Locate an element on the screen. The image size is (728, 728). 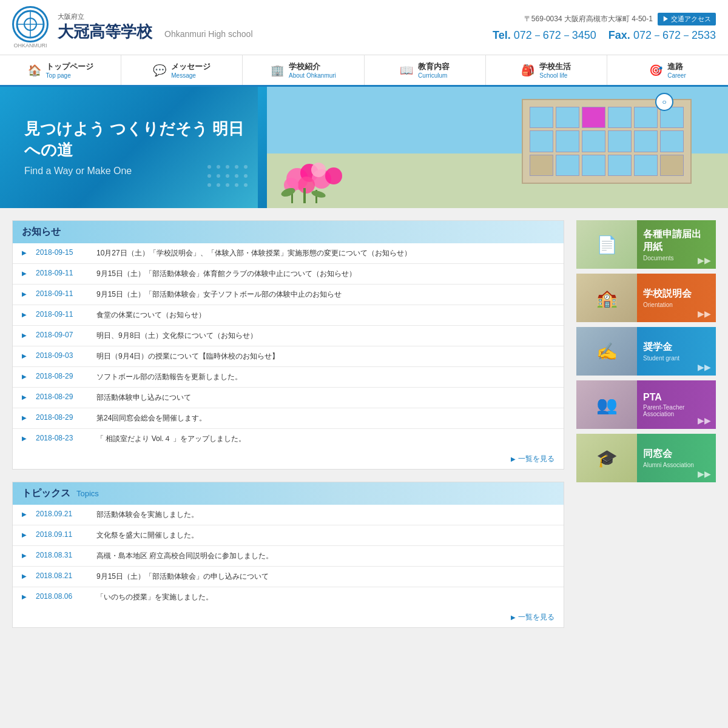
news-item: ▶ 2018-09-11 9月15日（土）「部活動体験会」女子ソフトボール部の体… is located at coordinates (288, 295).